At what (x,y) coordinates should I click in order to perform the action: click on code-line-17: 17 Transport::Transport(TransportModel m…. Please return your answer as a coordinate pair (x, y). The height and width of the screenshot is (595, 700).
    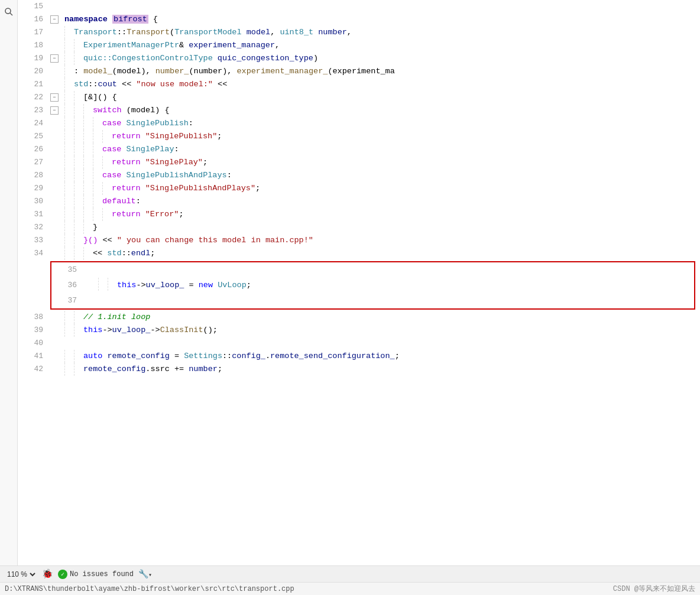
    Looking at the image, I should click on (359, 32).